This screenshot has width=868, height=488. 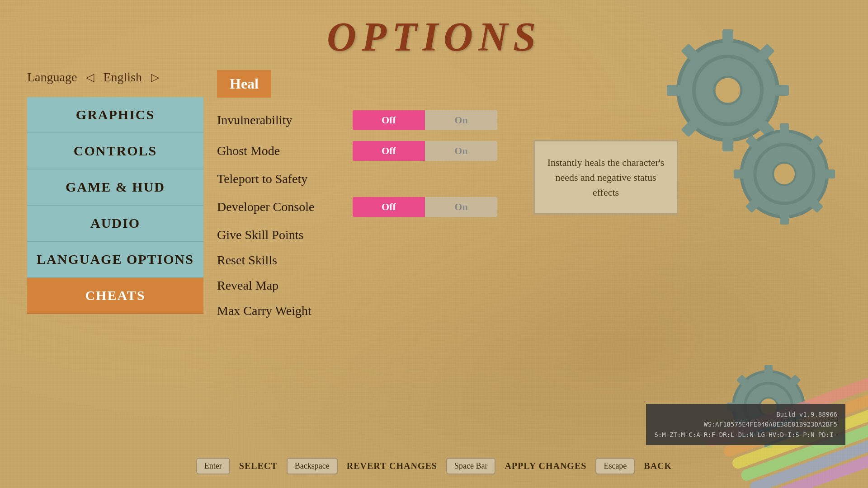 What do you see at coordinates (606, 177) in the screenshot?
I see `tooltip-text: Instantly heals the character's needs an…` at bounding box center [606, 177].